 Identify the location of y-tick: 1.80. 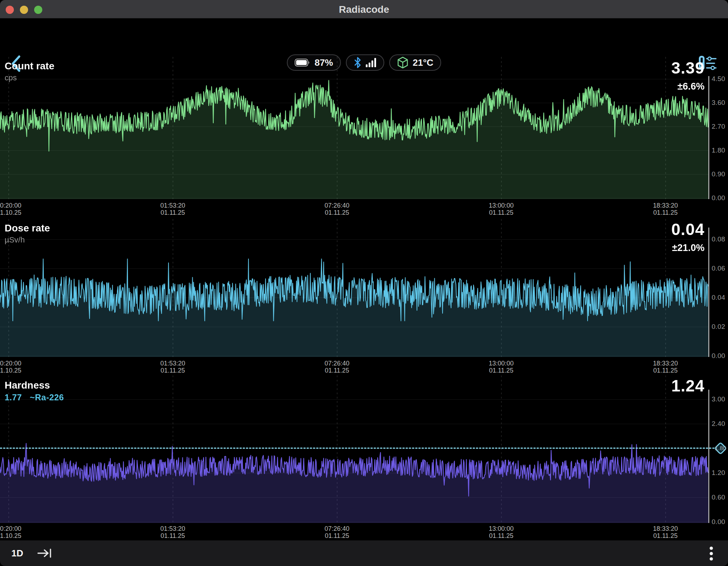
(720, 150).